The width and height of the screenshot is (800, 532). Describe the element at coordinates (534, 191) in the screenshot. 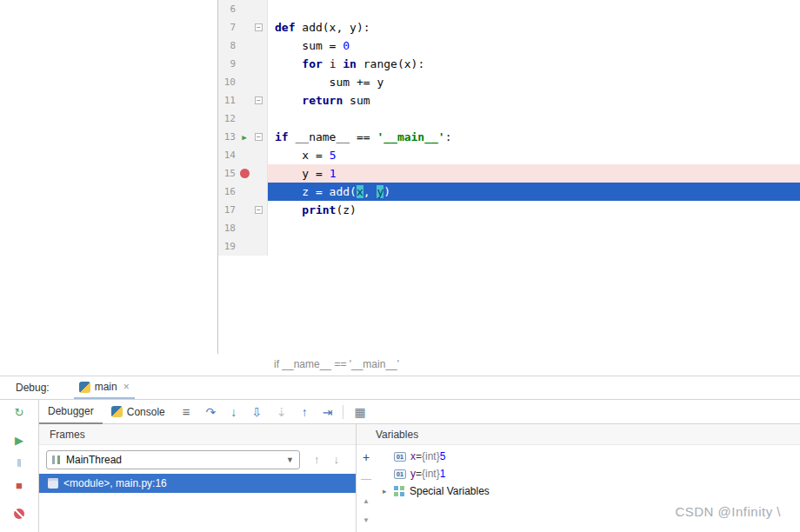

I see `code-text: z = add(x, y)` at that location.